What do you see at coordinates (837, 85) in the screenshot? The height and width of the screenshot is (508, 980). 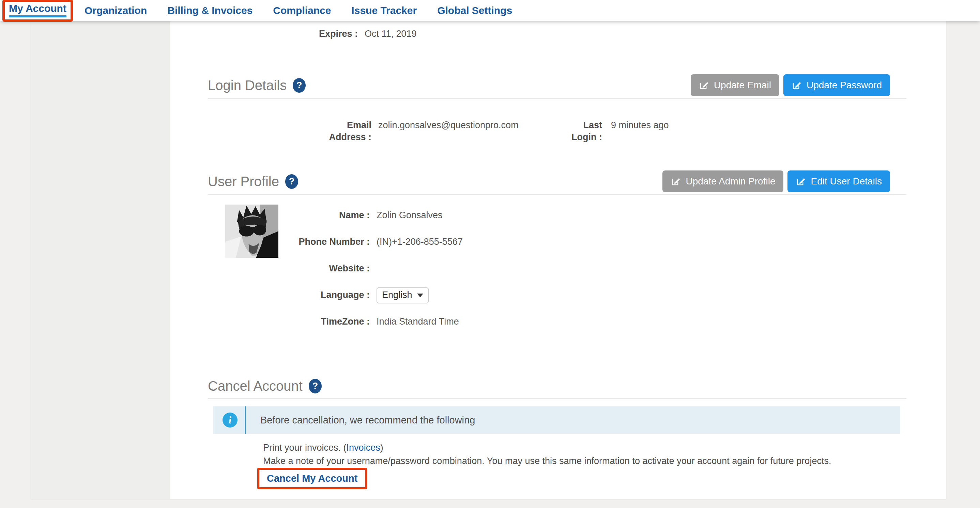 I see `update-password-button: Update Password` at bounding box center [837, 85].